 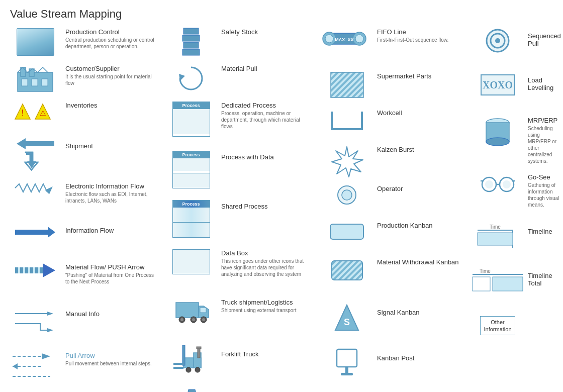 What do you see at coordinates (498, 132) in the screenshot?
I see `mrp-erp-icon` at bounding box center [498, 132].